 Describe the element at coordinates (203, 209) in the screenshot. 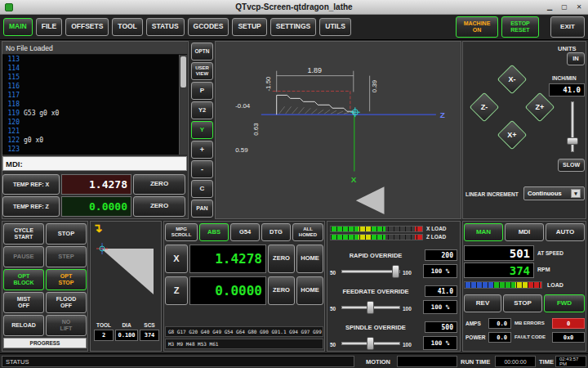

I see `view-pan-button: PAN` at that location.